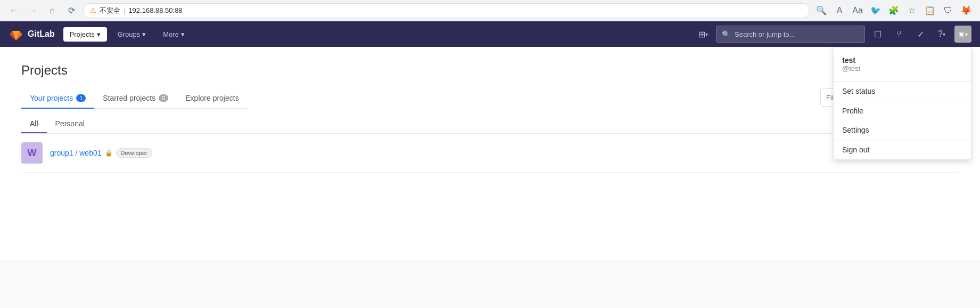  What do you see at coordinates (967, 34) in the screenshot?
I see `avatar-chevron: ▾` at bounding box center [967, 34].